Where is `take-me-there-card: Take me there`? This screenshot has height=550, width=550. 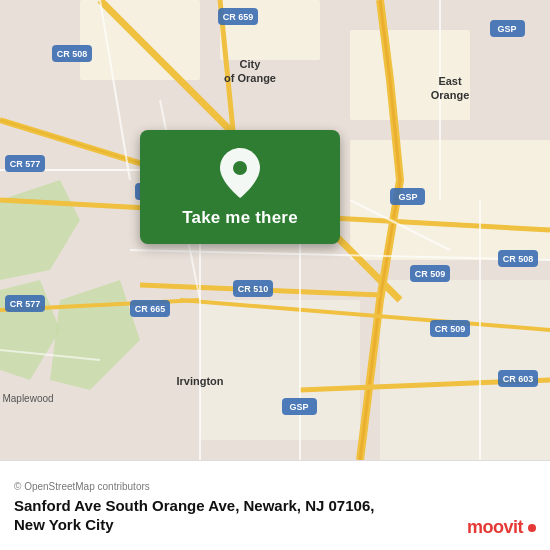
take-me-there-card: Take me there is located at coordinates (240, 187).